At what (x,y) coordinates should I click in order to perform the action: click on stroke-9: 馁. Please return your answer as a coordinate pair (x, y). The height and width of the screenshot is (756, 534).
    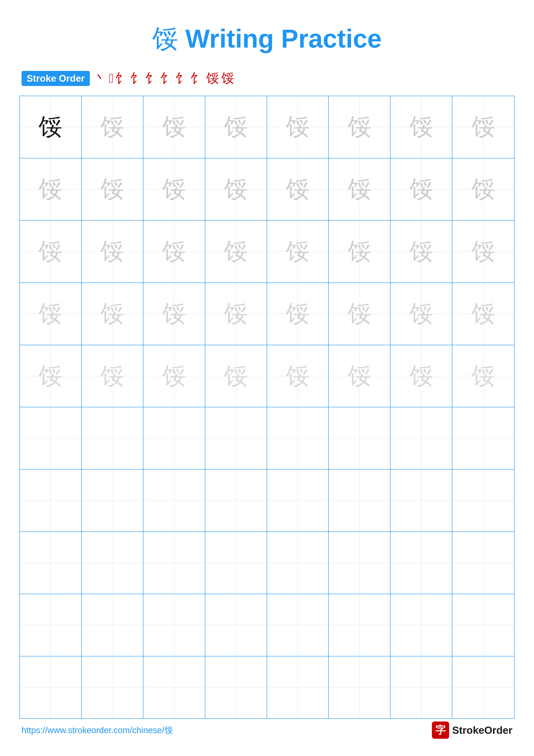
    Looking at the image, I should click on (213, 78).